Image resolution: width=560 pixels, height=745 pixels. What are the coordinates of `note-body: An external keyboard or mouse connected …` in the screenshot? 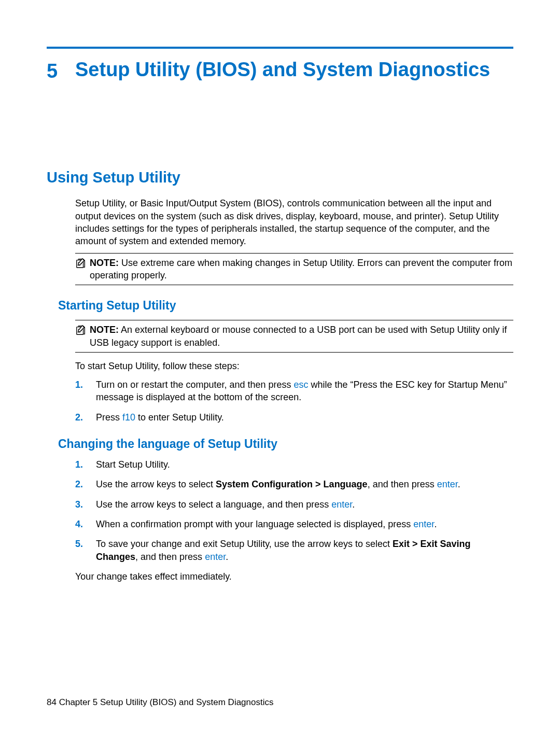 It's located at (298, 336).